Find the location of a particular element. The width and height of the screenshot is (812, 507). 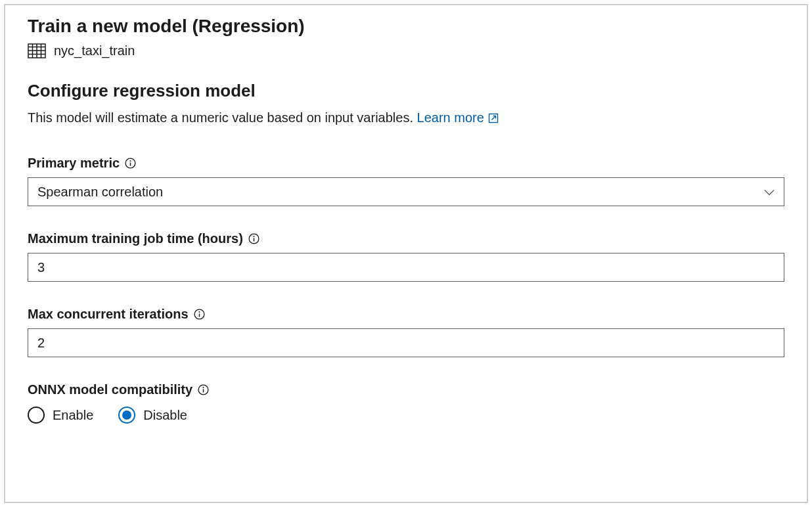

onnx-enable-label: Enable is located at coordinates (73, 415).